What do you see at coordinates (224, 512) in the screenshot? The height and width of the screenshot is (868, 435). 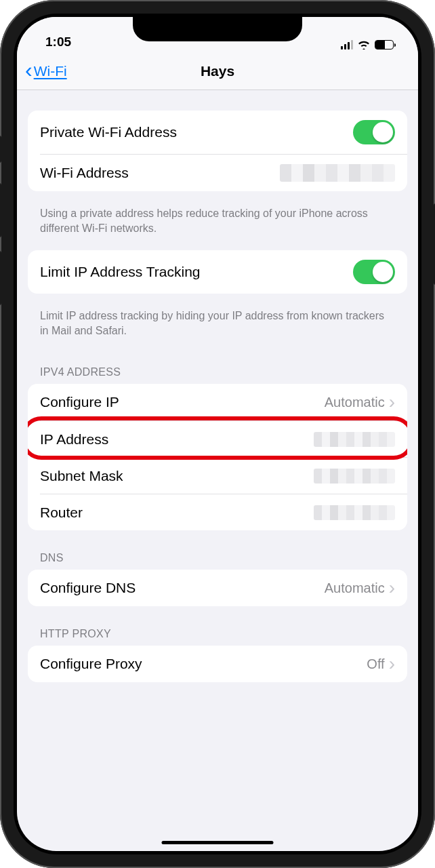 I see `row-router: Router` at bounding box center [224, 512].